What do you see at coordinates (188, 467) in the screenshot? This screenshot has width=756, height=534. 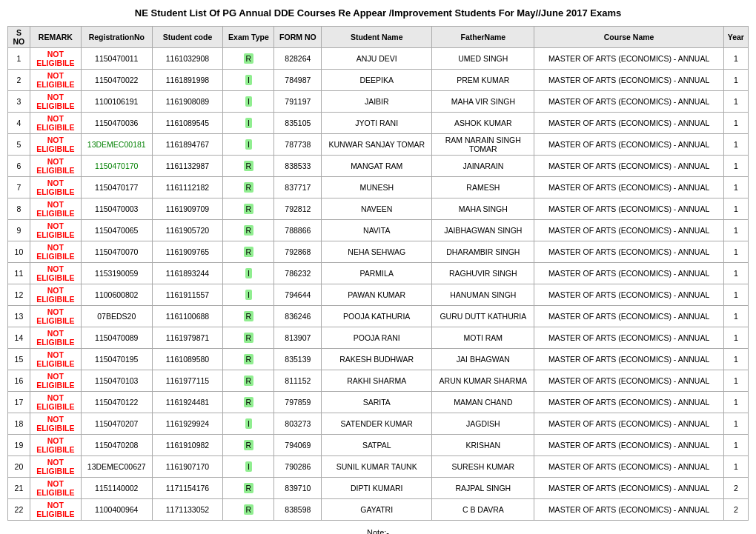 I see `cell-studentcode: 1161907170` at bounding box center [188, 467].